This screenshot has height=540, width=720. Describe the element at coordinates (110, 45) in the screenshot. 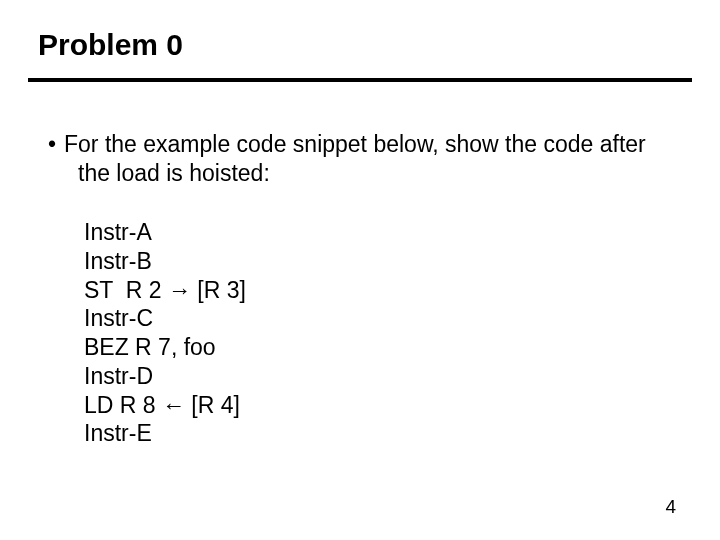

I see `slide-title: Problem 0` at that location.